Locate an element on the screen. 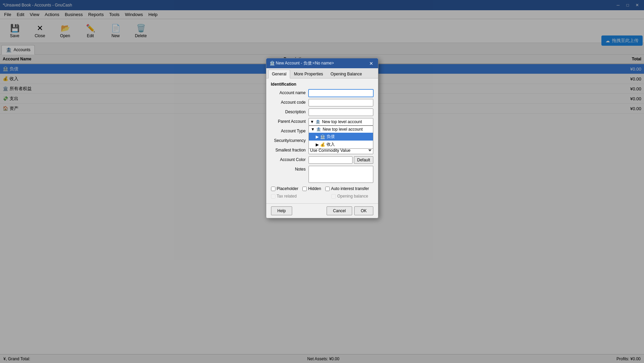 The image size is (644, 363). ok-button: OK is located at coordinates (363, 211).